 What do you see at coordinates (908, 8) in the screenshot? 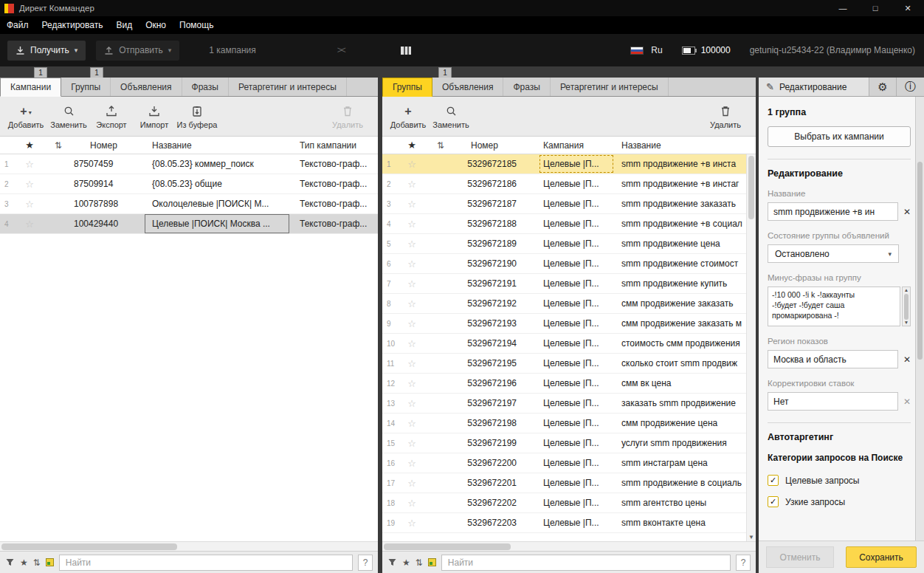
I see `close-button: ✕` at bounding box center [908, 8].